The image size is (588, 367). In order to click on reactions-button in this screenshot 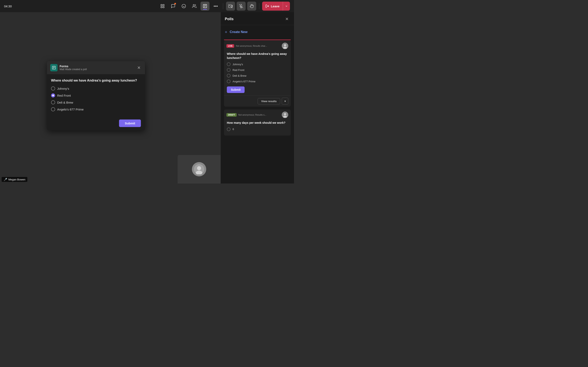, I will do `click(184, 6)`.